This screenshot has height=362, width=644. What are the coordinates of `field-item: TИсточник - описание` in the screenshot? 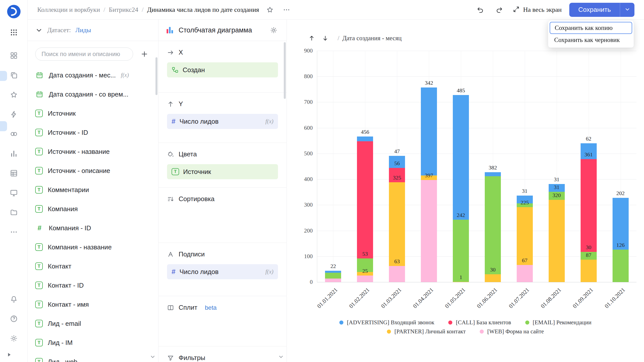 It's located at (93, 171).